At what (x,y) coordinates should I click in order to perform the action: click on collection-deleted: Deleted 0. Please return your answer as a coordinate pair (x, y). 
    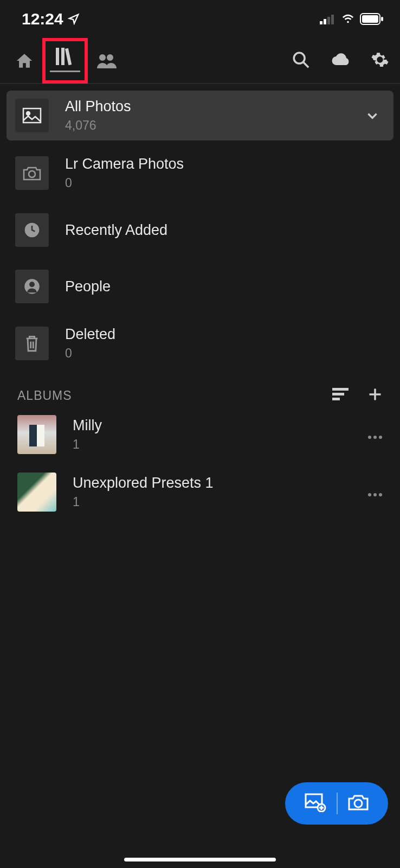
    Looking at the image, I should click on (200, 343).